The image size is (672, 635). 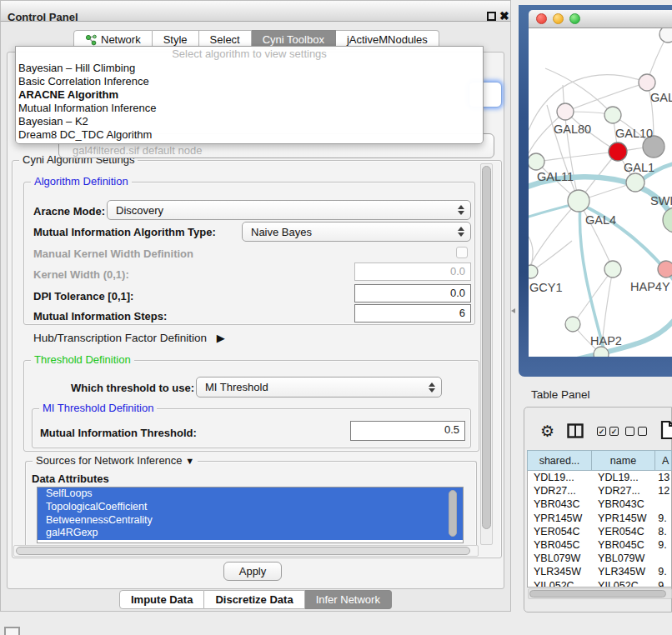 What do you see at coordinates (600, 19) in the screenshot?
I see `network-window-titlebar` at bounding box center [600, 19].